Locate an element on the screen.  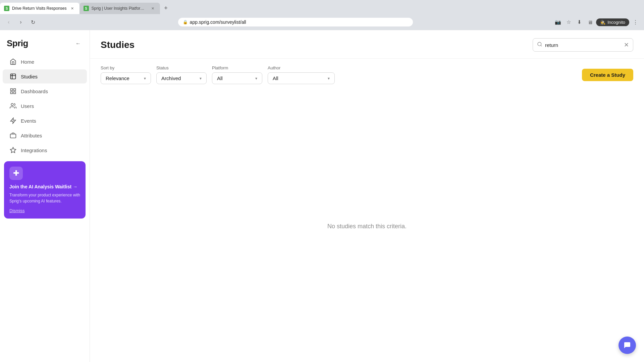
address-bar: ‹ › ↻ 🔒 app.sprig.com/surveylist/all 📷 ☆… is located at coordinates (322, 22).